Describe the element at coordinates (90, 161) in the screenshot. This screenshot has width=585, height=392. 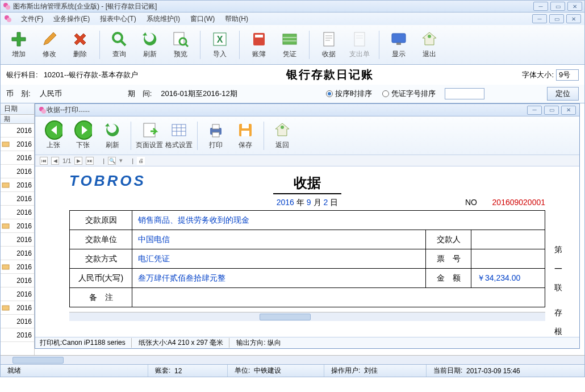
I see `nav-last-button: ⏭` at that location.